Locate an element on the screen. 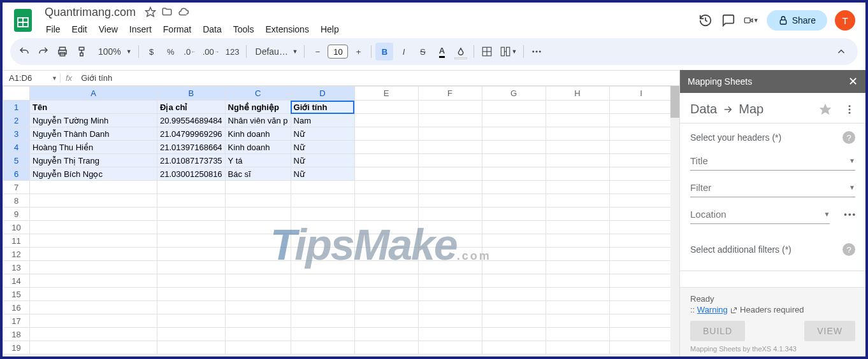 This screenshot has width=868, height=359. cell-H5 is located at coordinates (577, 160).